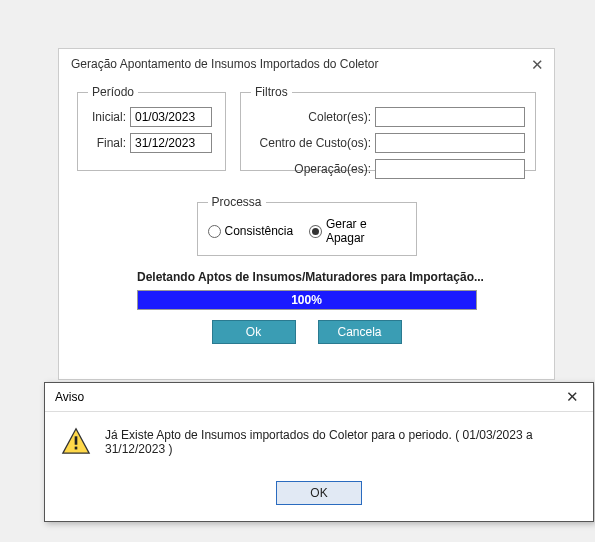 The image size is (595, 542). What do you see at coordinates (366, 231) in the screenshot?
I see `radio-label-gerar: Gerar e Apagar` at bounding box center [366, 231].